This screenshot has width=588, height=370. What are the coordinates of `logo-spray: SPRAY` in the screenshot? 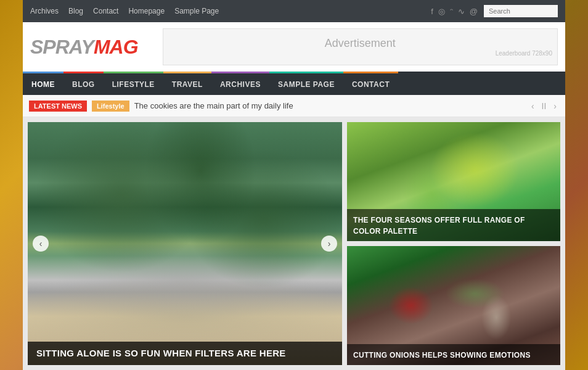 It's located at (62, 47).